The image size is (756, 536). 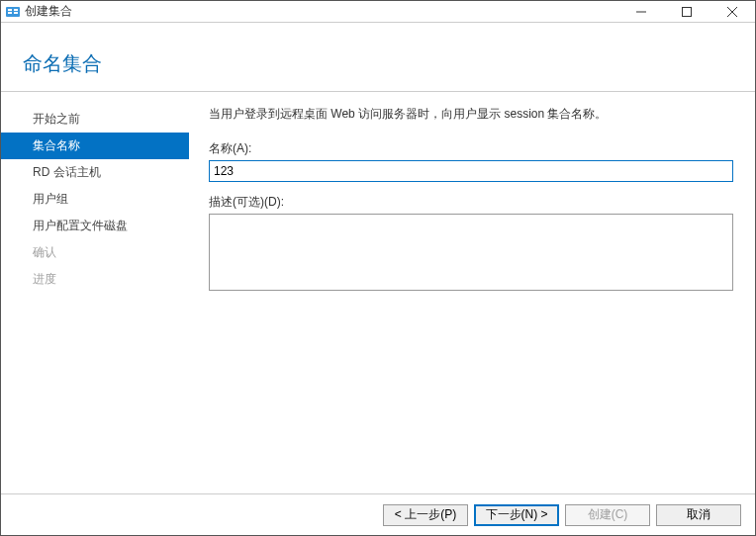 I want to click on next-button: 下一步(N) >, so click(x=517, y=515).